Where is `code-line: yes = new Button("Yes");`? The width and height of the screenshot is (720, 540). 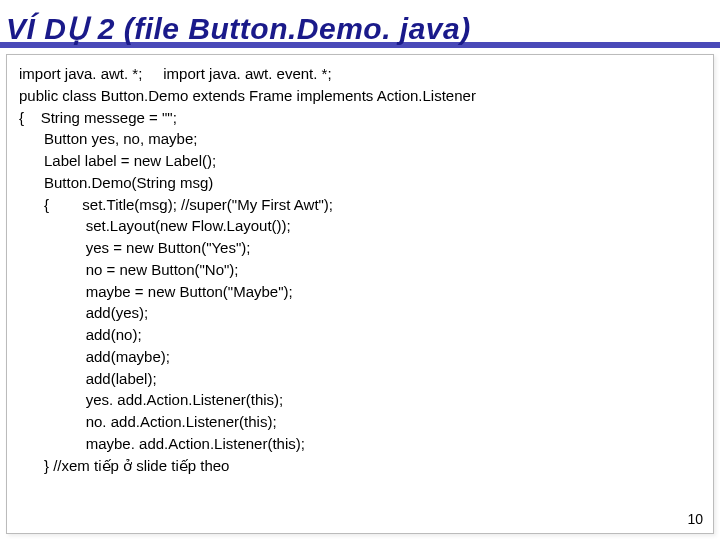 code-line: yes = new Button("Yes"); is located at coordinates (360, 248).